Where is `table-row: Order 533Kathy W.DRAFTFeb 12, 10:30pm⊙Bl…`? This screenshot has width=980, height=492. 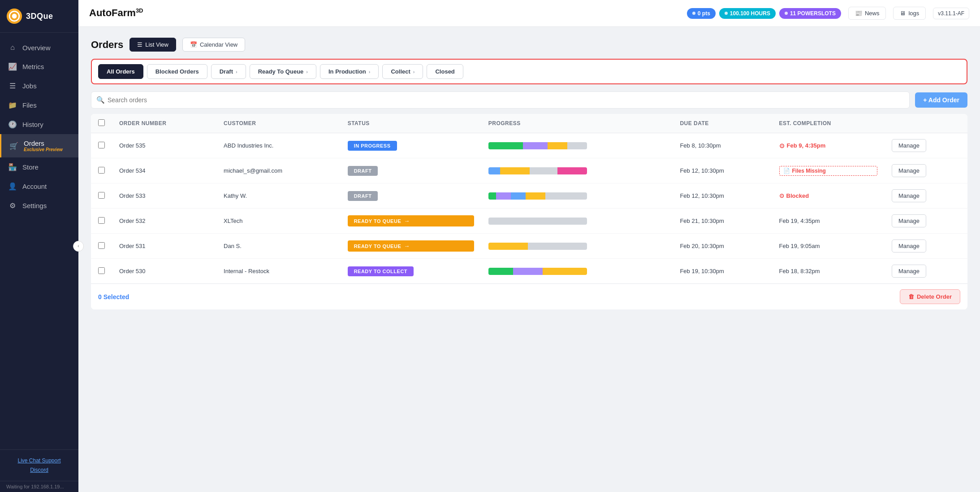
table-row: Order 533Kathy W.DRAFTFeb 12, 10:30pm⊙Bl… is located at coordinates (529, 196).